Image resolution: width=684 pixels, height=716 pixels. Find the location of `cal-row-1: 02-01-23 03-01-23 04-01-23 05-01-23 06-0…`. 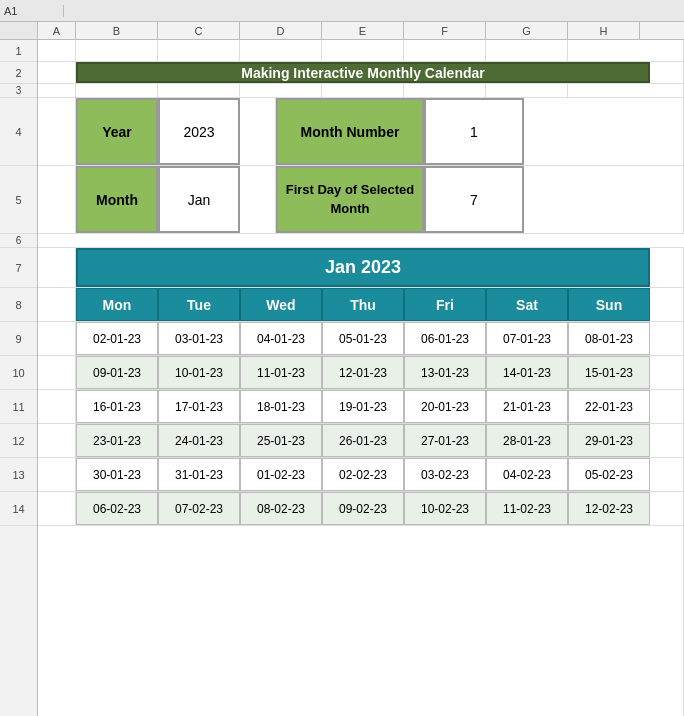

cal-row-1: 02-01-23 03-01-23 04-01-23 05-01-23 06-0… is located at coordinates (361, 339).